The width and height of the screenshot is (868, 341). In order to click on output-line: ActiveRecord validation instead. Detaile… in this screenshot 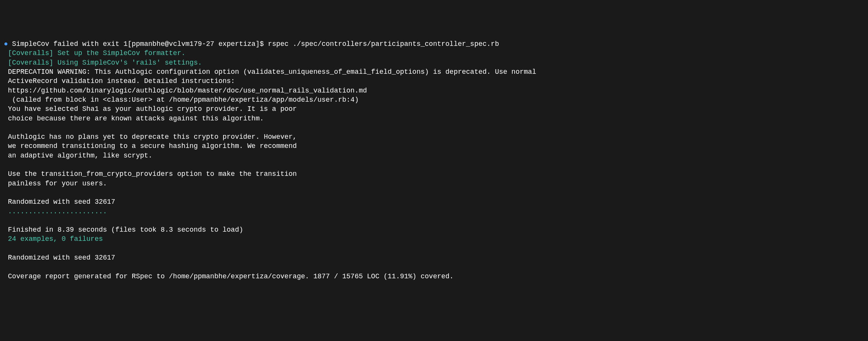, I will do `click(434, 81)`.